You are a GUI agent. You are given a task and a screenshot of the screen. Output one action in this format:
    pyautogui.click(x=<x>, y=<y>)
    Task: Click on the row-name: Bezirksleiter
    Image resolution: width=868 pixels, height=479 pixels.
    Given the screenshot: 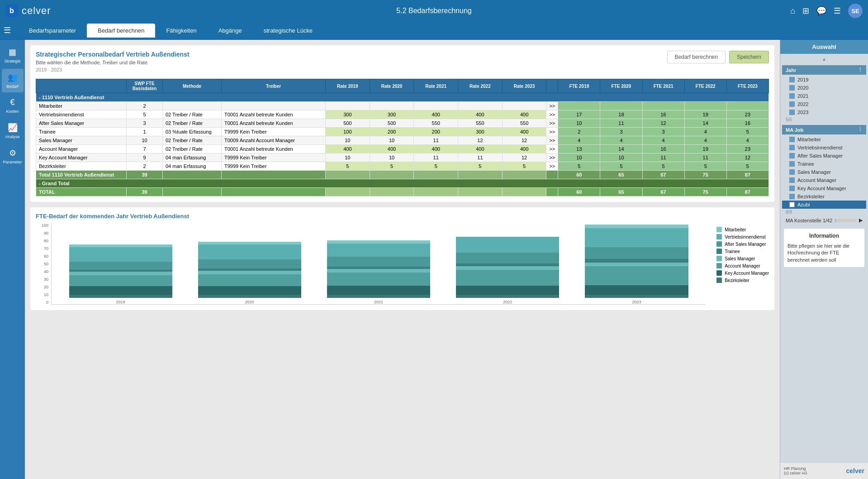 What is the action you would take?
    pyautogui.click(x=81, y=167)
    